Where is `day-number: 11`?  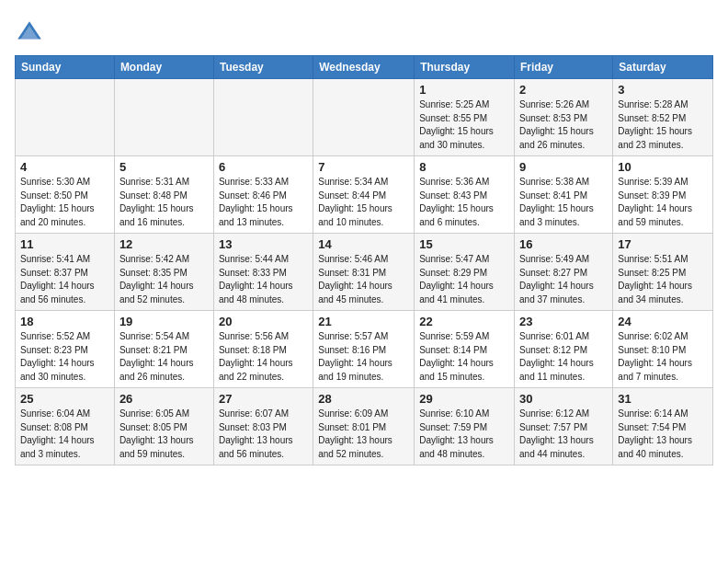 day-number: 11 is located at coordinates (64, 245).